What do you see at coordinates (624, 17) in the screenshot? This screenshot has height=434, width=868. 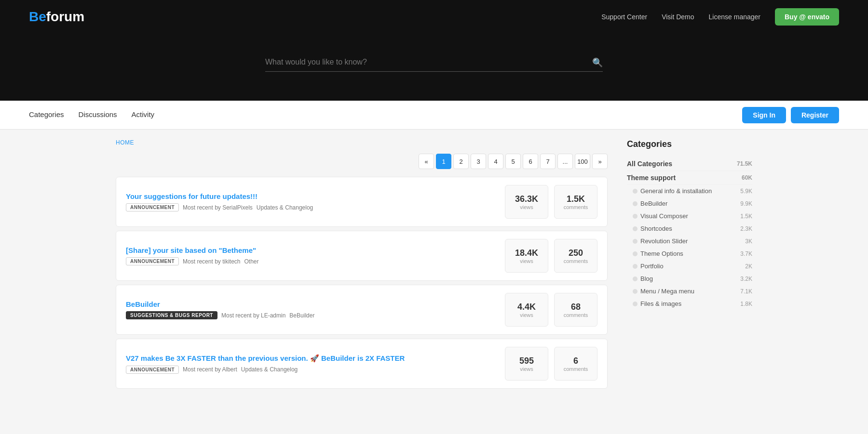 I see `support-center-link: Support Center` at bounding box center [624, 17].